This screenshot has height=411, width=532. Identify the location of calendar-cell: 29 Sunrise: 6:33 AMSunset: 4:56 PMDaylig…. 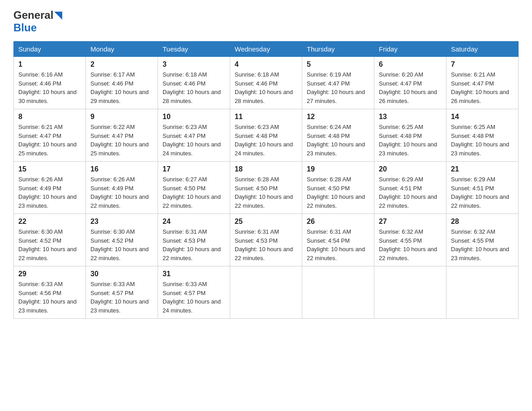
(50, 293).